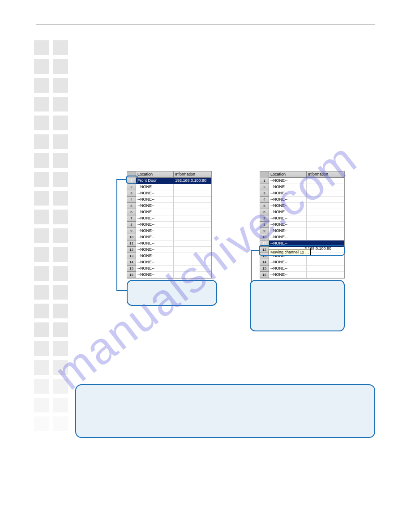 This screenshot has width=411, height=532. Describe the element at coordinates (169, 244) in the screenshot. I see `table-row: 11--NONE--` at that location.